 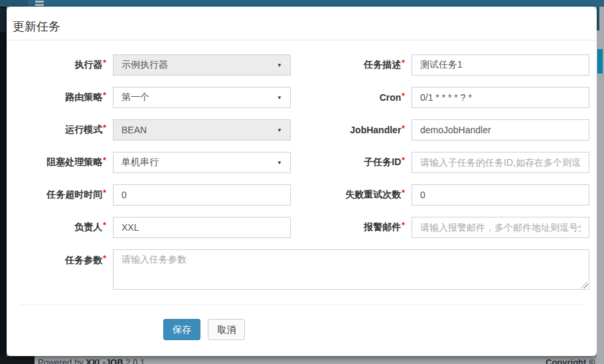 I want to click on child-jobid-input, so click(x=500, y=162).